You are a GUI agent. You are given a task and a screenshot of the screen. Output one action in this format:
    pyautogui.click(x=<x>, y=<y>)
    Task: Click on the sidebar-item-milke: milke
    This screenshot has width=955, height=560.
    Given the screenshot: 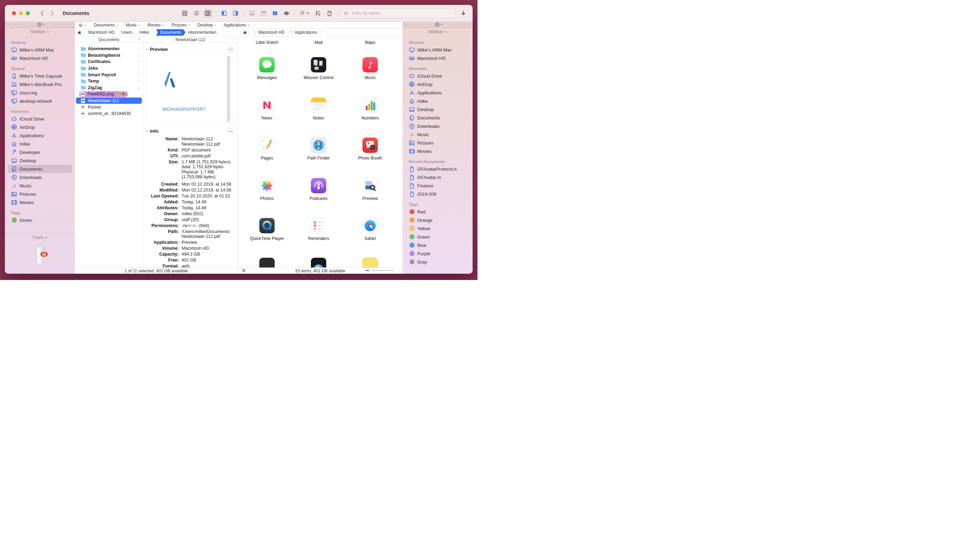 What is the action you would take?
    pyautogui.click(x=40, y=144)
    